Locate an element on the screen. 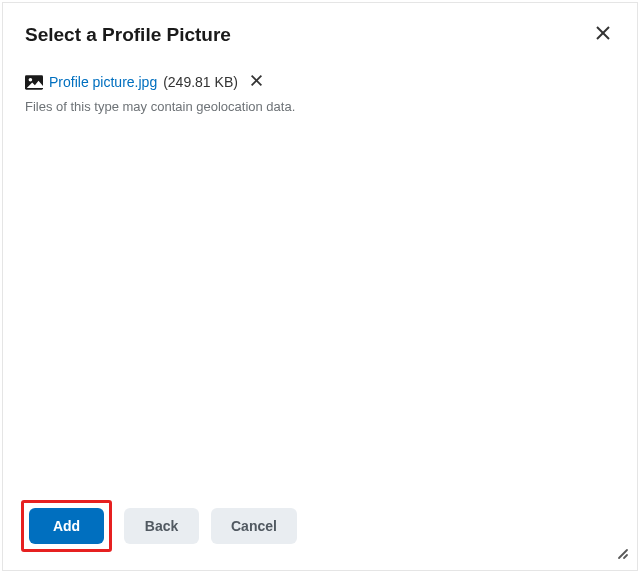 Image resolution: width=640 pixels, height=573 pixels. dialog-footer: Add Back Cancel is located at coordinates (320, 528).